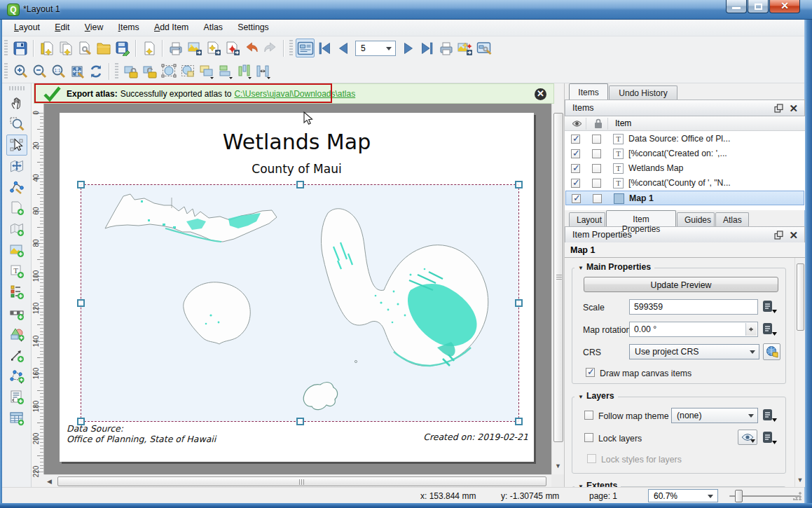 The height and width of the screenshot is (508, 812). I want to click on scroll-down-icon: ▼, so click(800, 480).